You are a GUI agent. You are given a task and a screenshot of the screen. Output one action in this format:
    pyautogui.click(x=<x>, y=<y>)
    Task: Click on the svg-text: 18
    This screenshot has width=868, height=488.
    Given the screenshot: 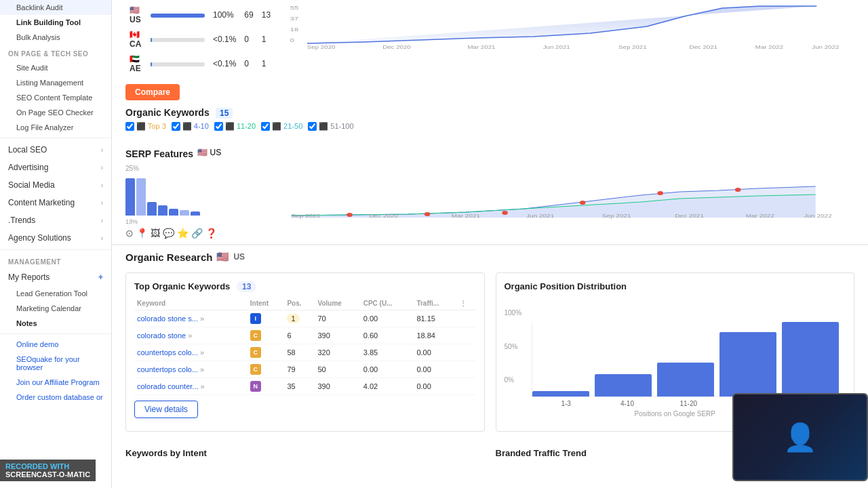 What is the action you would take?
    pyautogui.click(x=294, y=30)
    